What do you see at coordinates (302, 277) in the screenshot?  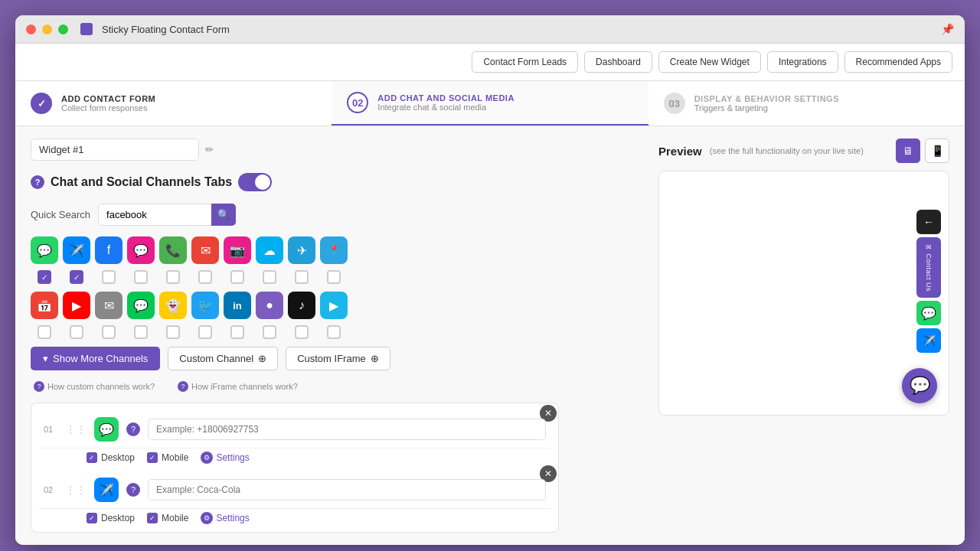 I see `check-telegram` at bounding box center [302, 277].